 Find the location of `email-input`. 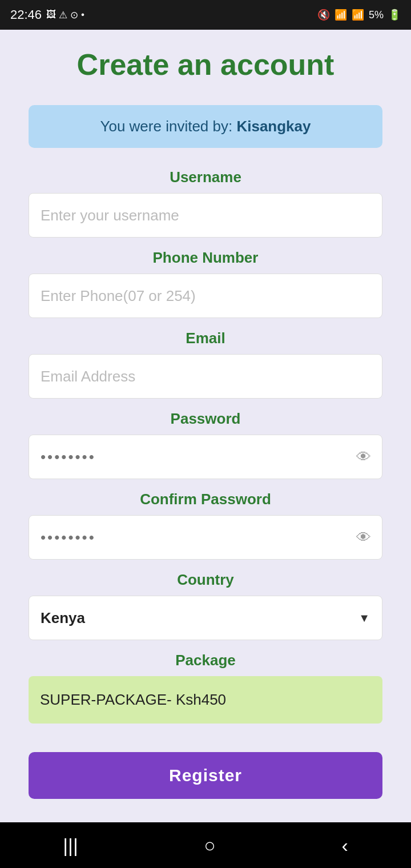

email-input is located at coordinates (206, 376).